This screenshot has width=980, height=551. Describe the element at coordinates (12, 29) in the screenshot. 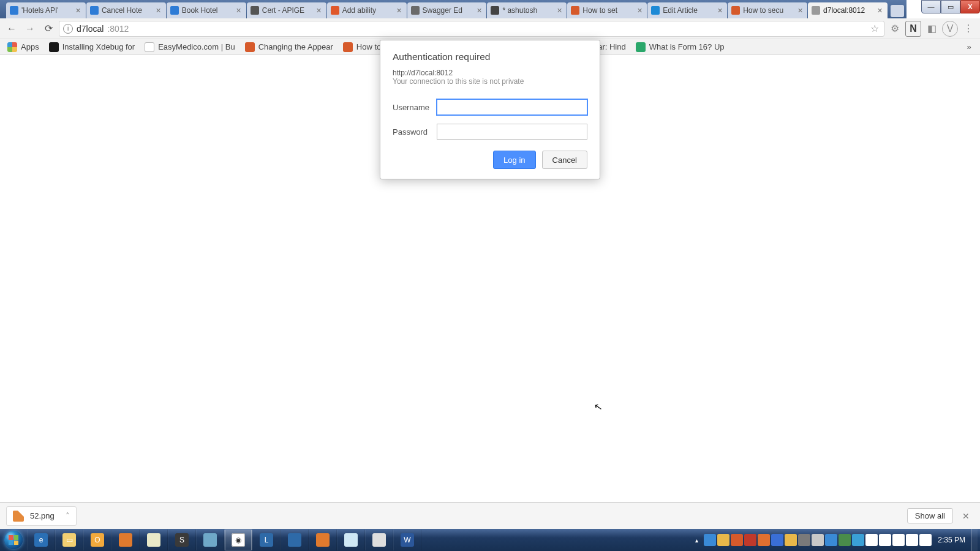

I see `back-button: ←` at that location.